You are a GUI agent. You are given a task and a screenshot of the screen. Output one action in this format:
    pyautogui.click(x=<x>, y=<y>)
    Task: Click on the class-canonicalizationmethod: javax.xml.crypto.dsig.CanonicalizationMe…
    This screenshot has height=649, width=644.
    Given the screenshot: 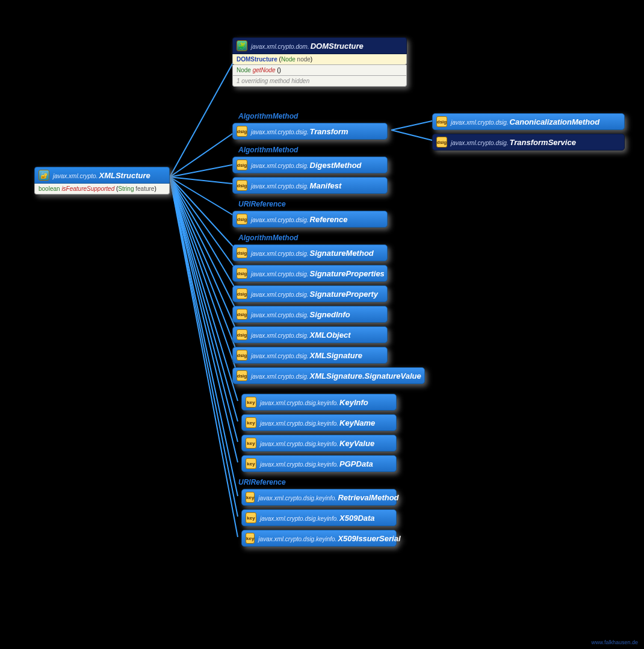 What is the action you would take?
    pyautogui.click(x=528, y=122)
    